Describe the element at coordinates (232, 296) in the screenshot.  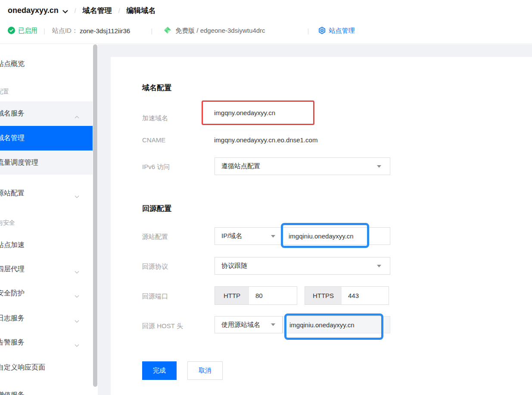
I see `http-label: HTTP` at that location.